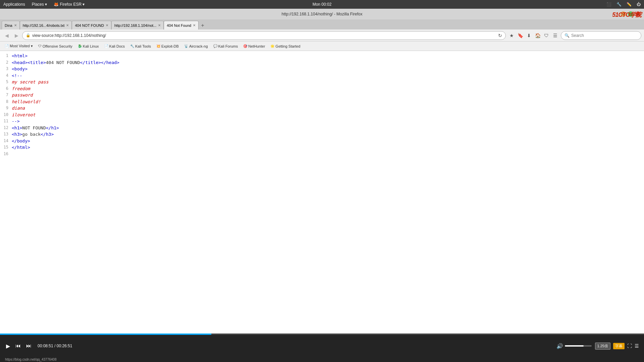  Describe the element at coordinates (14, 4) in the screenshot. I see `applications-menu: Applications` at that location.